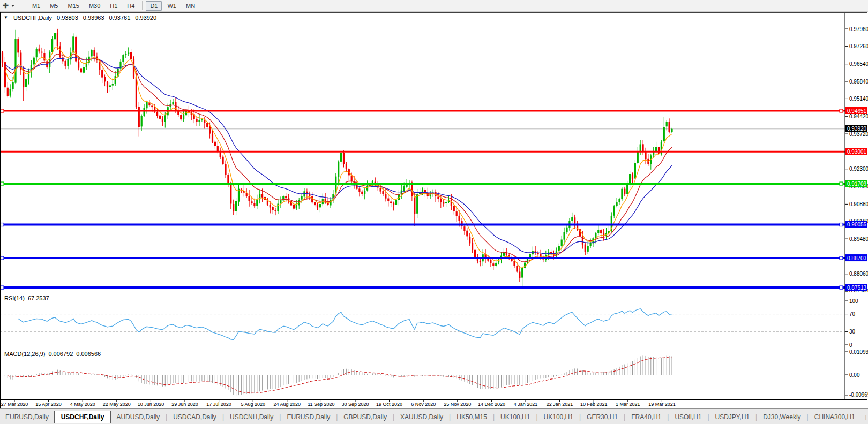 The height and width of the screenshot is (424, 868). I want to click on date-tick-label: 30 Sep 2020, so click(355, 404).